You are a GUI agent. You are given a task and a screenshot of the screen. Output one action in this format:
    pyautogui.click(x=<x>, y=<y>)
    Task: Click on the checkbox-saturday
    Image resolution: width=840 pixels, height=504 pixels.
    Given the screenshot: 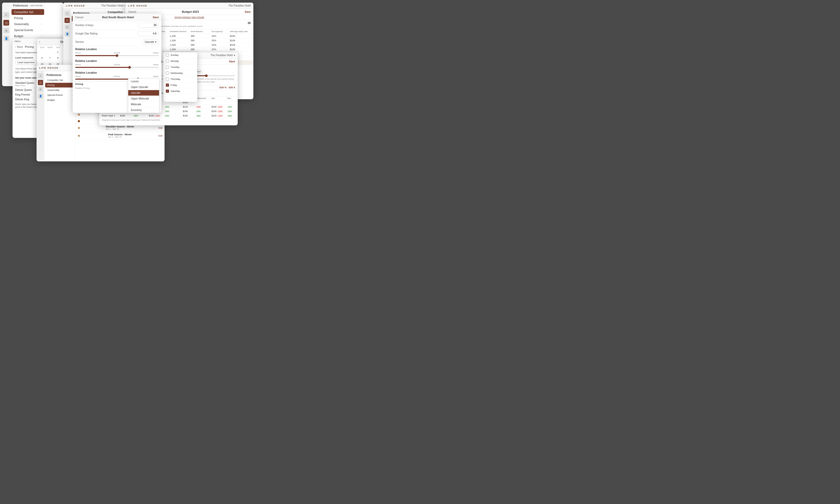 What is the action you would take?
    pyautogui.click(x=167, y=91)
    